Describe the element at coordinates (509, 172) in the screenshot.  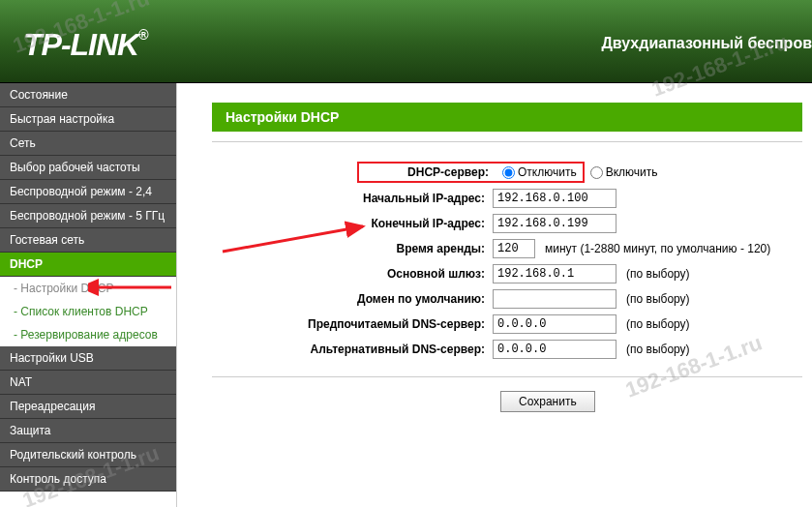
I see `radio-disable` at that location.